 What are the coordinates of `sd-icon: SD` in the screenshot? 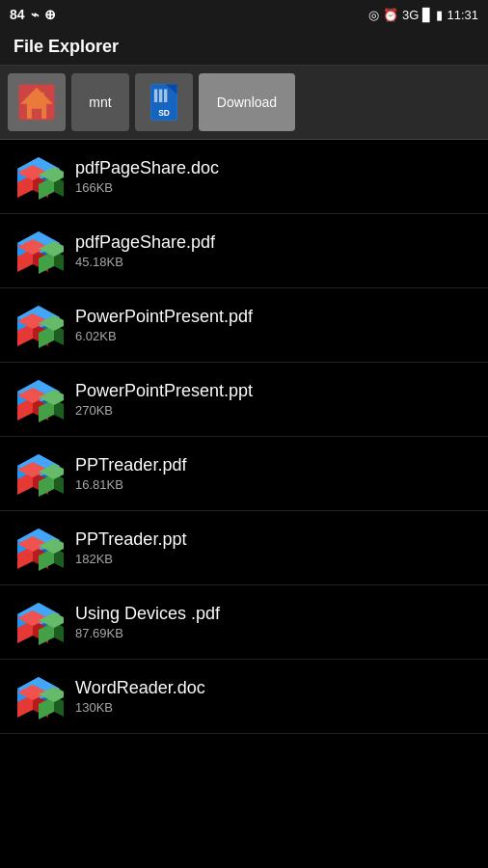 It's located at (164, 102).